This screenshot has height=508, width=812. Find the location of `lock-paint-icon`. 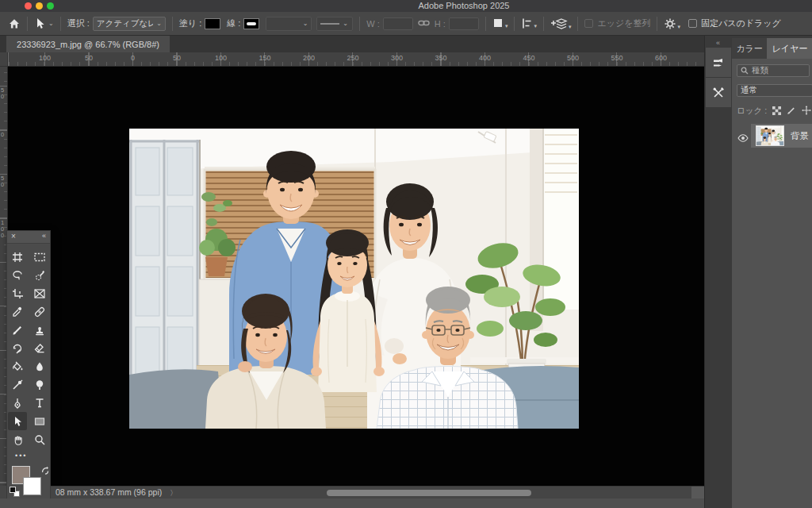

lock-paint-icon is located at coordinates (791, 111).